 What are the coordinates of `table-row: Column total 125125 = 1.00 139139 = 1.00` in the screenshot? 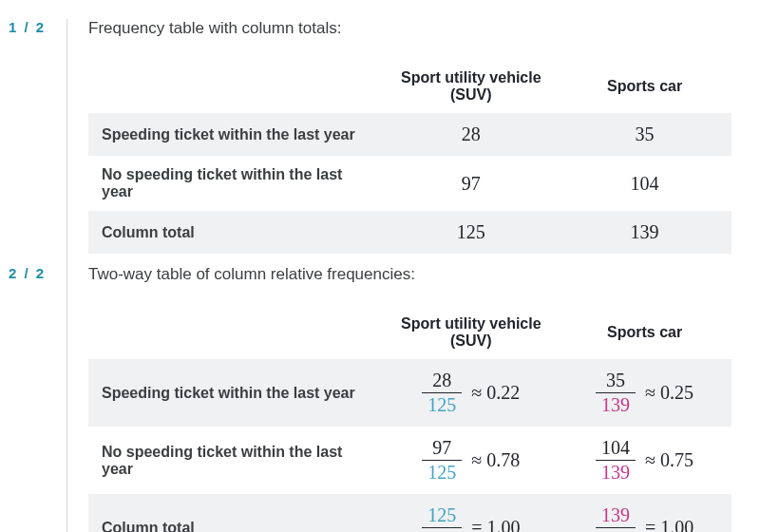 It's located at (410, 513).